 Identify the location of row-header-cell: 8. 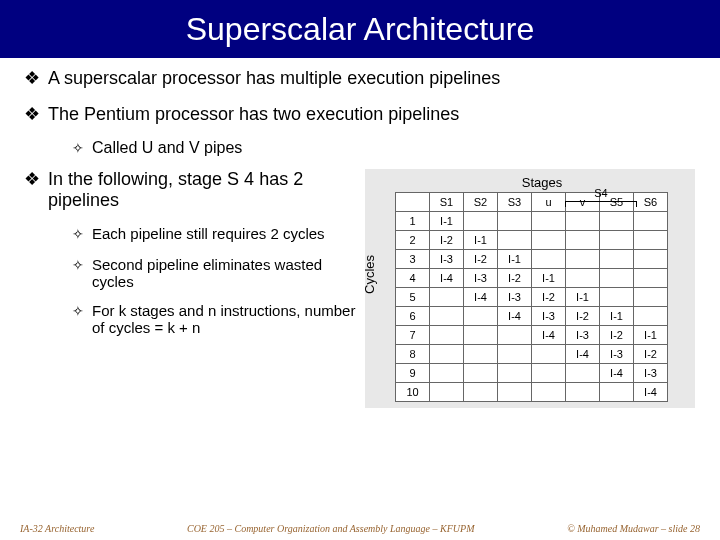
(413, 354).